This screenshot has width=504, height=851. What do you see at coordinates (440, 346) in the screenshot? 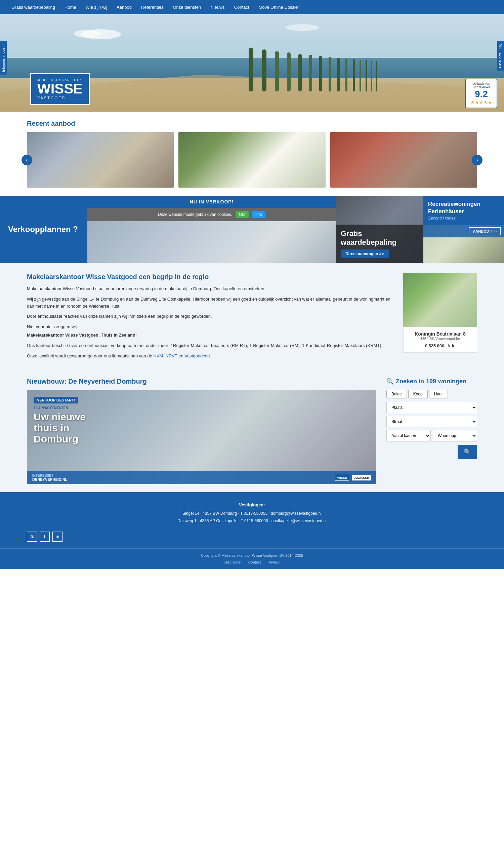
I see `property-price: € 525.000,- k.k.` at bounding box center [440, 346].